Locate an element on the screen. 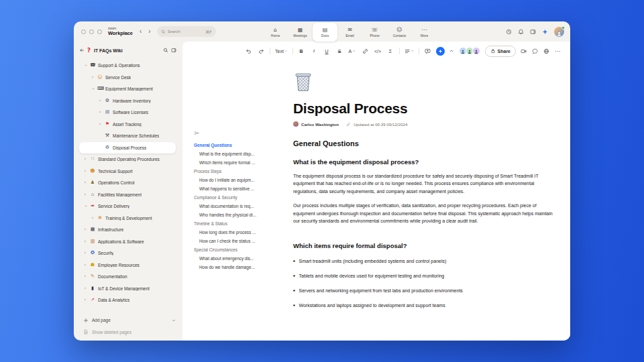  bold-button: B is located at coordinates (302, 51).